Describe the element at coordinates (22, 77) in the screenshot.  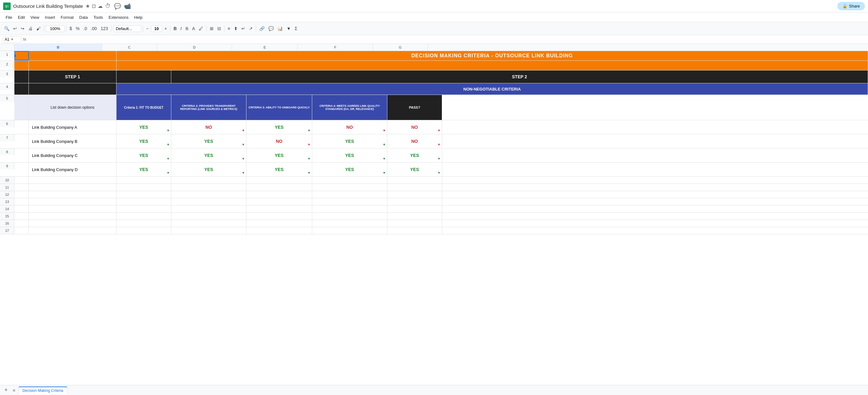
I see `cell-a3` at that location.